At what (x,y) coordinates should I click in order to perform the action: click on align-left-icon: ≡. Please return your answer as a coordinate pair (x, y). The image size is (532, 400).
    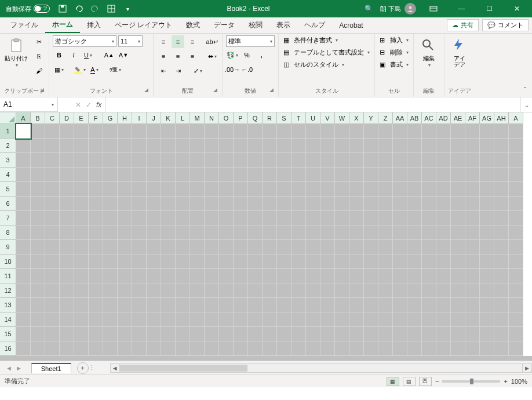
    Looking at the image, I should click on (163, 56).